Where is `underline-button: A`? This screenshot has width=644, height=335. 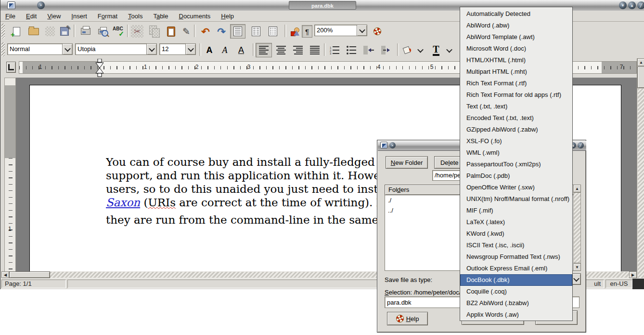 underline-button: A is located at coordinates (241, 50).